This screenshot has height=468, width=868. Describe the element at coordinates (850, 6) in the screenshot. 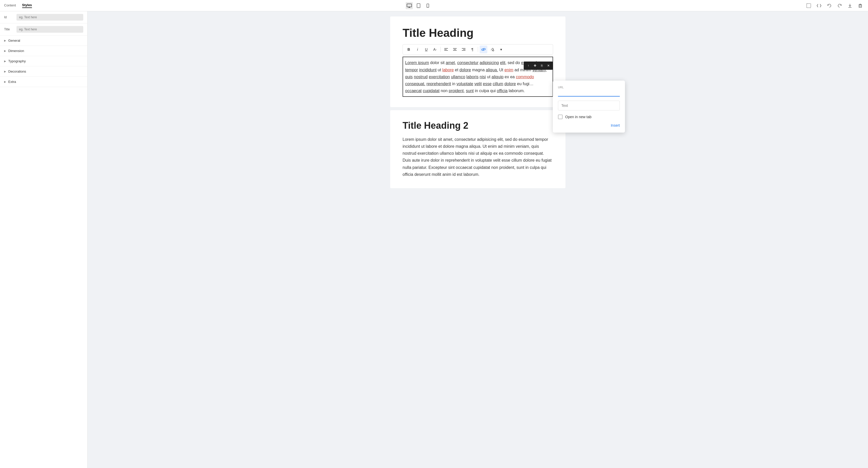

I see `download-icon` at that location.